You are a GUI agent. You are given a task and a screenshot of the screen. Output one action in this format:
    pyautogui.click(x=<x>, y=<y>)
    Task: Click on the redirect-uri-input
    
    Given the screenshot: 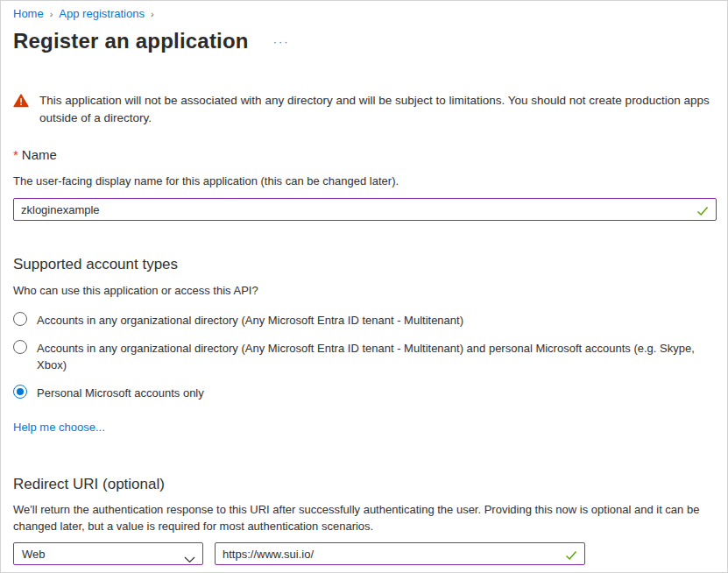 What is the action you would take?
    pyautogui.click(x=399, y=554)
    